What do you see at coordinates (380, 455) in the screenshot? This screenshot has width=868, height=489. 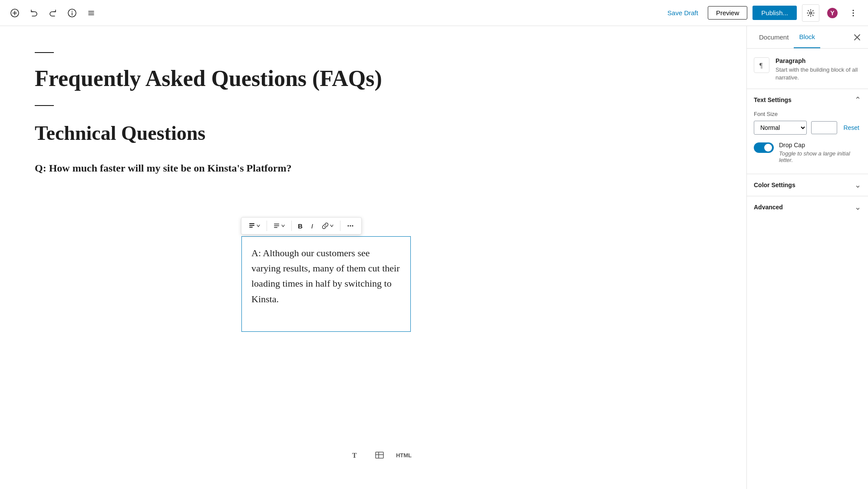 I see `block-type-bar: T HTML` at bounding box center [380, 455].